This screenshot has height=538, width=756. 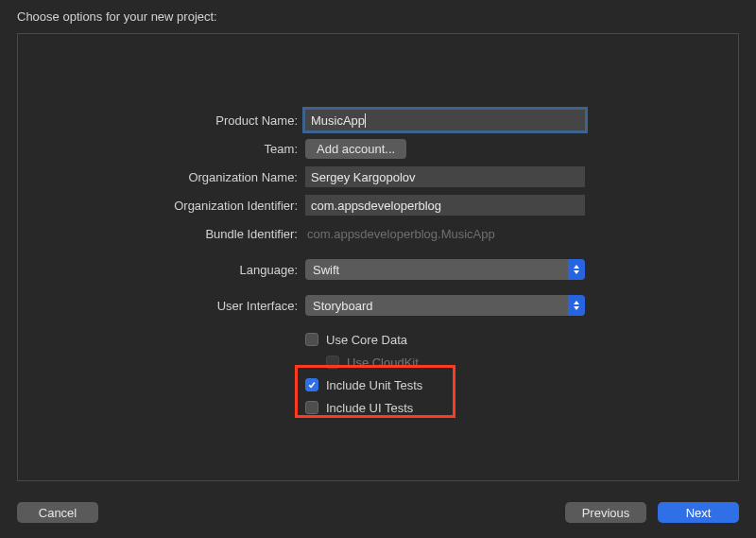 What do you see at coordinates (162, 121) in the screenshot?
I see `label-product-name: Product Name:` at bounding box center [162, 121].